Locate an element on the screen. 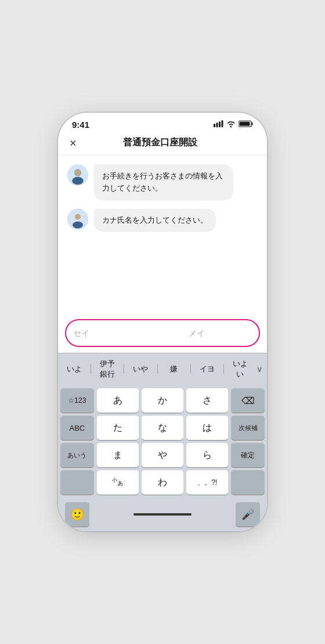 Image resolution: width=325 pixels, height=644 pixels. keyboard-row-1: ☆123 あ か さ ⌫ is located at coordinates (162, 400).